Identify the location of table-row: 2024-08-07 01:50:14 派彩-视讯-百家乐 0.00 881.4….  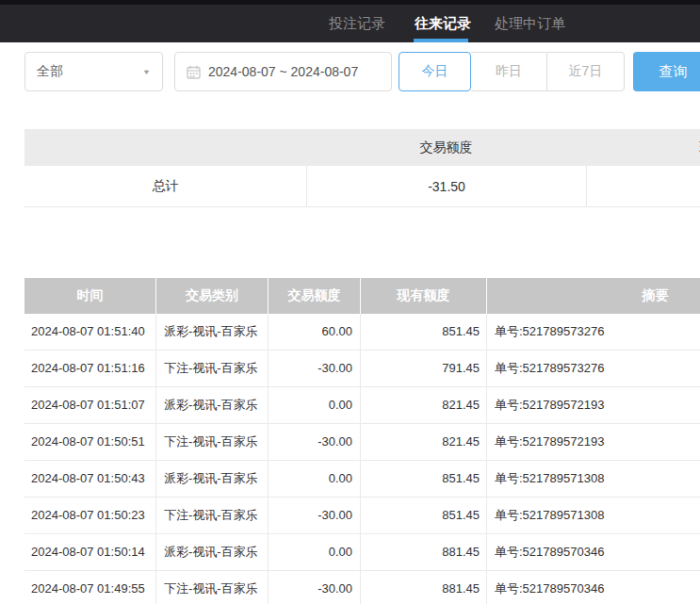
(362, 552).